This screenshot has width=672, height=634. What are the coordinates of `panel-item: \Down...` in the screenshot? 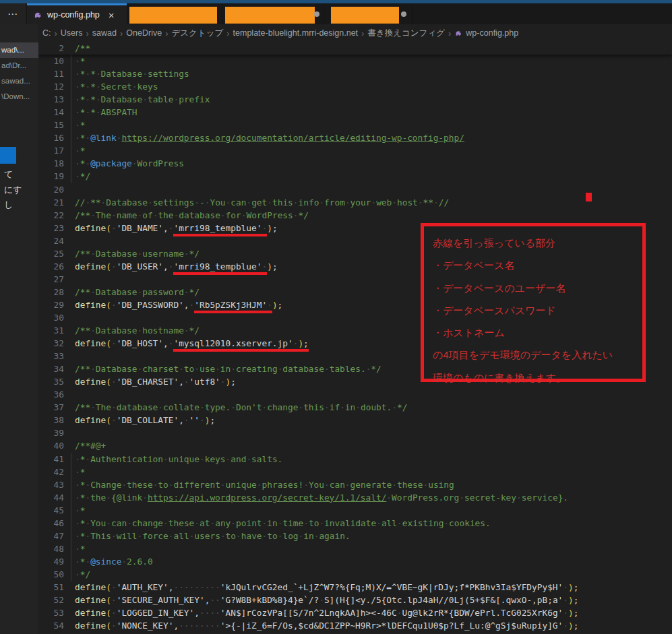 It's located at (19, 97).